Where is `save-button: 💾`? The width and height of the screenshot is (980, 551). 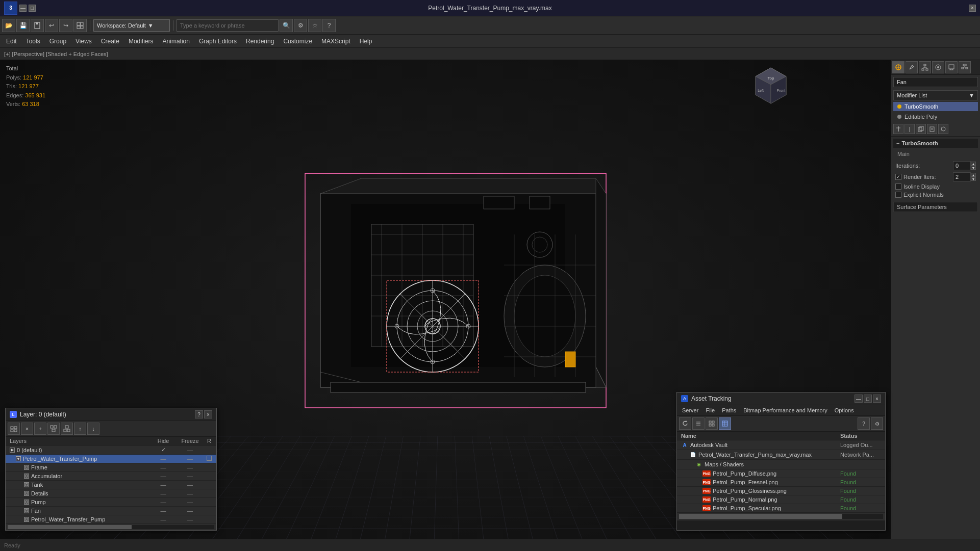
save-button: 💾 is located at coordinates (23, 25).